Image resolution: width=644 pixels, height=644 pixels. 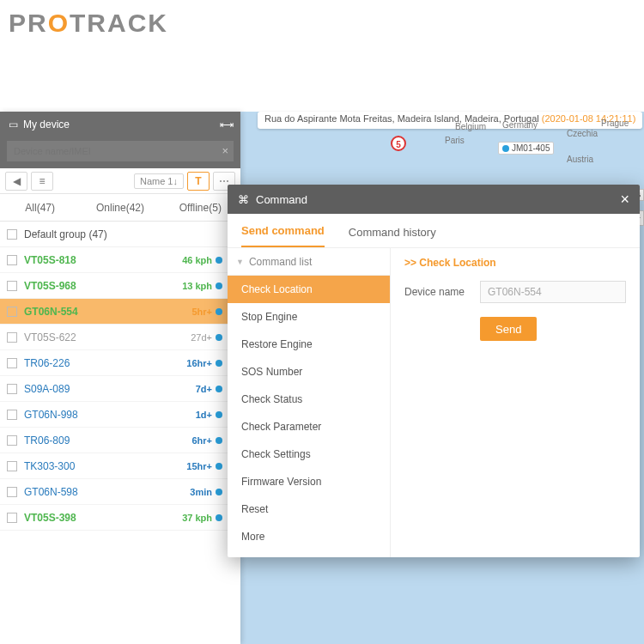 I want to click on close-icon: ×, so click(x=625, y=199).